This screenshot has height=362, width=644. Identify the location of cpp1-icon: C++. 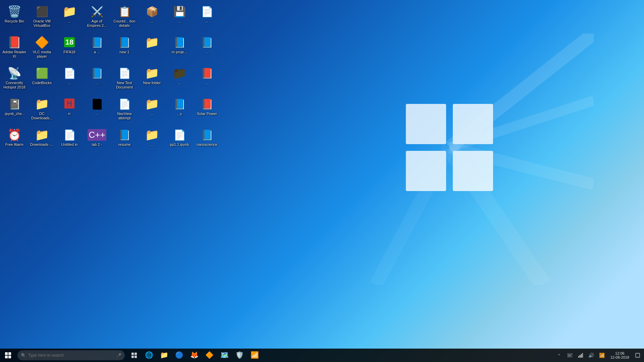
(97, 135).